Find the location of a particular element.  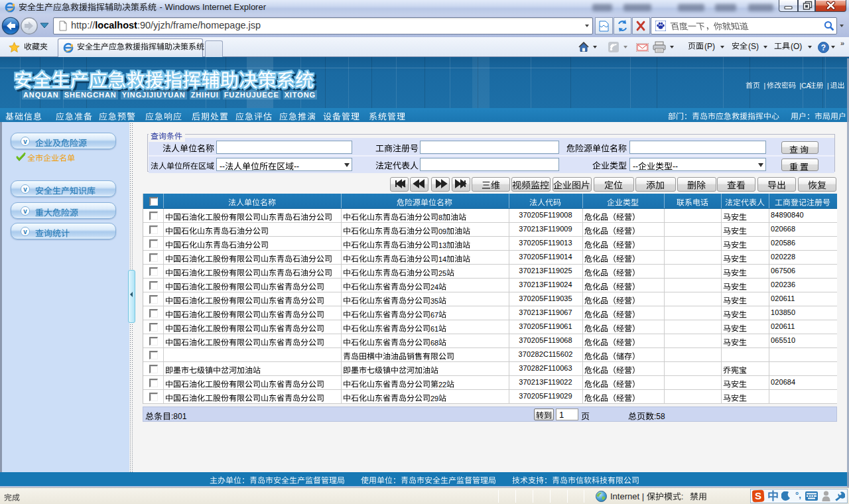

svg-text: S is located at coordinates (758, 496).